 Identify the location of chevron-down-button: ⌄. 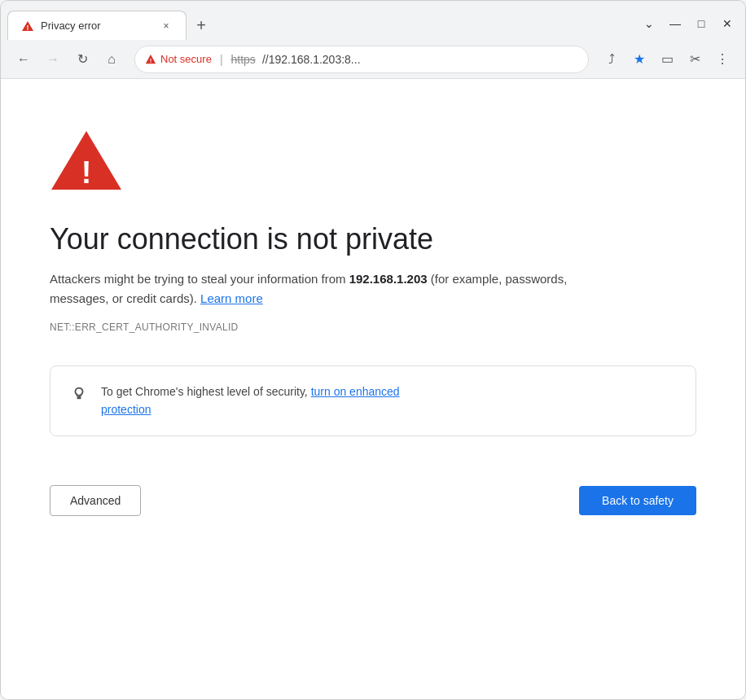
(649, 24).